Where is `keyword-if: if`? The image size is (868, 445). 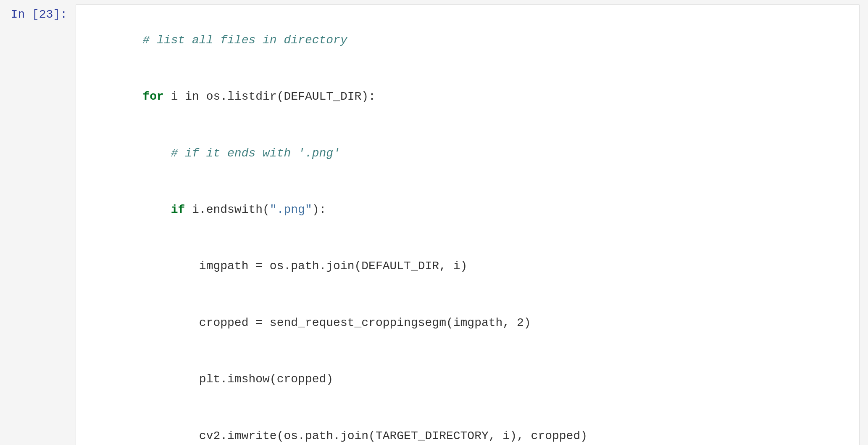 keyword-if: if is located at coordinates (164, 209).